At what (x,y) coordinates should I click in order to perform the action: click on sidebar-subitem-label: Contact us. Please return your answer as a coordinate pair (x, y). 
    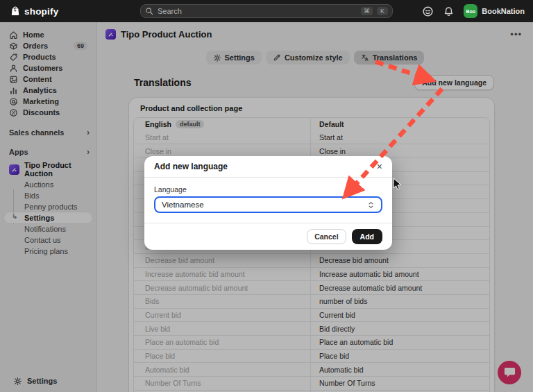
    Looking at the image, I should click on (43, 240).